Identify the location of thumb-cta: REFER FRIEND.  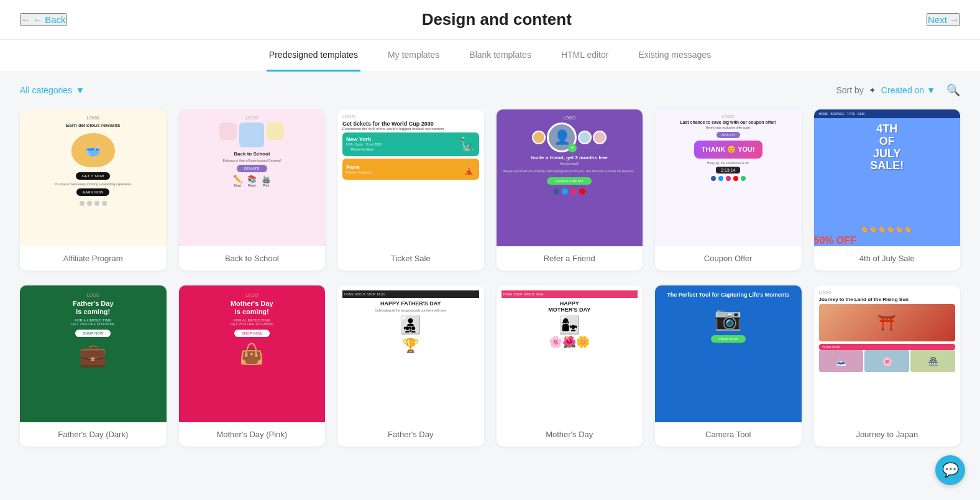
(569, 181).